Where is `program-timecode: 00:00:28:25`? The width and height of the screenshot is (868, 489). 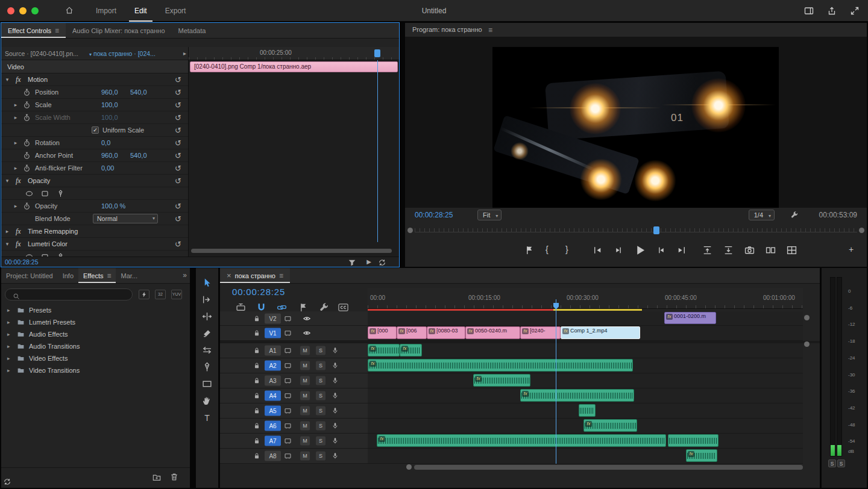 program-timecode: 00:00:28:25 is located at coordinates (434, 215).